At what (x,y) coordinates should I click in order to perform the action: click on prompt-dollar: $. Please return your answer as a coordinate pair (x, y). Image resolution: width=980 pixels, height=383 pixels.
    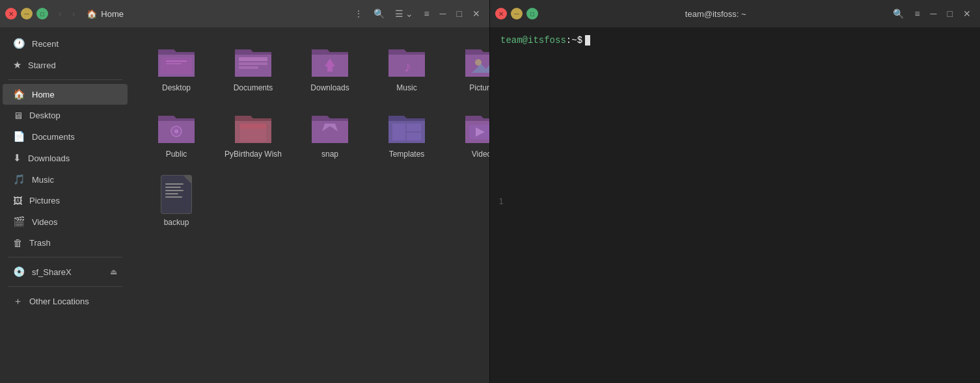
    Looking at the image, I should click on (580, 40).